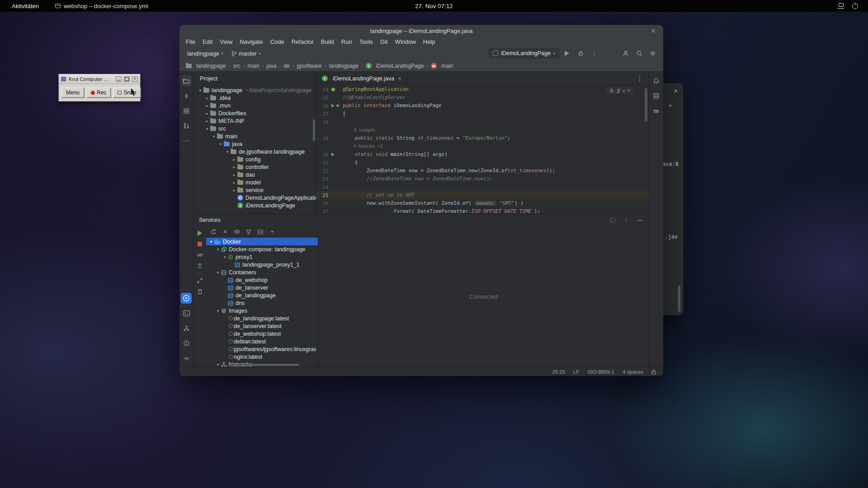 The width and height of the screenshot is (868, 488). Describe the element at coordinates (653, 31) in the screenshot. I see `close-icon: ×` at that location.